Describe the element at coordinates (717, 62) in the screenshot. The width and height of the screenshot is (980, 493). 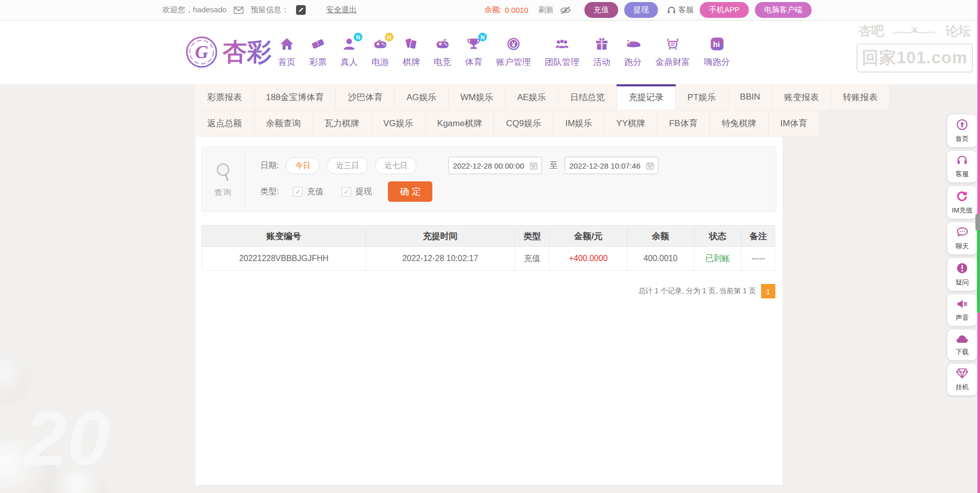
I see `nav-label: 嗨跑分` at that location.